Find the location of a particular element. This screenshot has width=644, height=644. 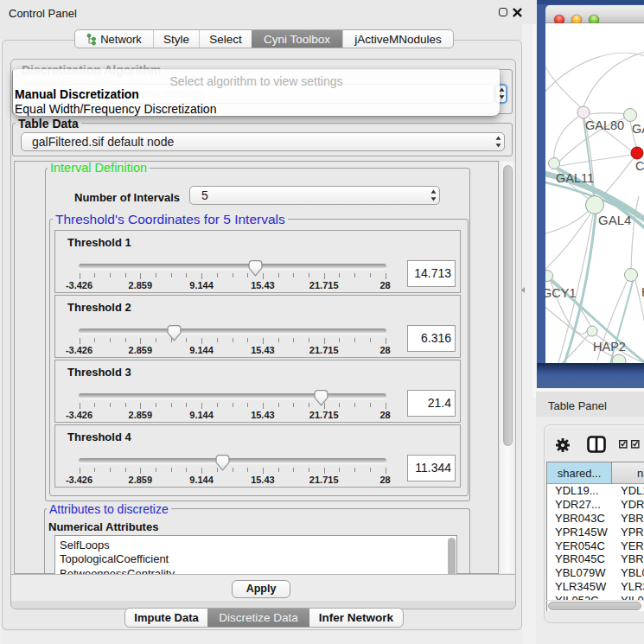

svg-text: GCY1 is located at coordinates (561, 293).